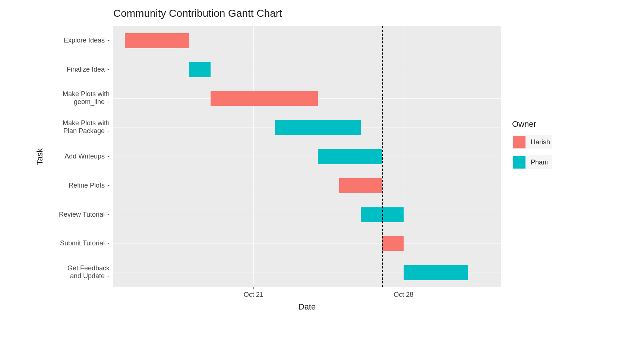 The height and width of the screenshot is (358, 644). Describe the element at coordinates (519, 162) in the screenshot. I see `legend-swatch-phani` at that location.